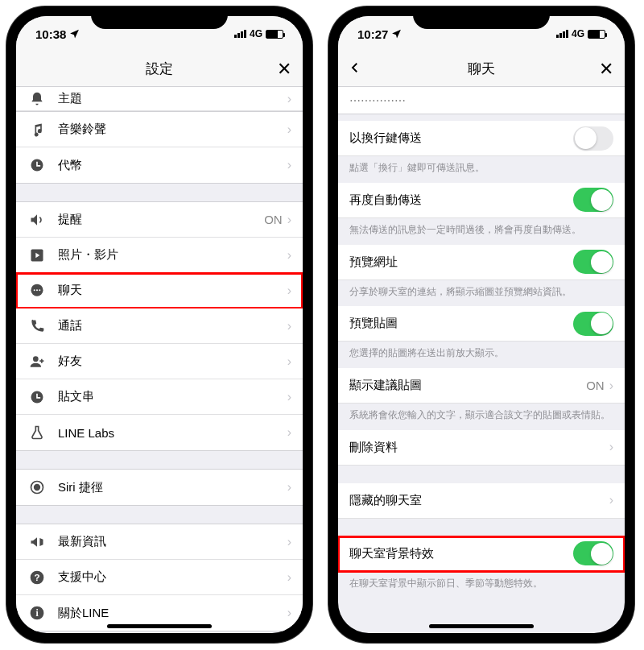 This screenshot has width=644, height=650. Describe the element at coordinates (159, 291) in the screenshot. I see `list-item: 聊天 ›` at that location.